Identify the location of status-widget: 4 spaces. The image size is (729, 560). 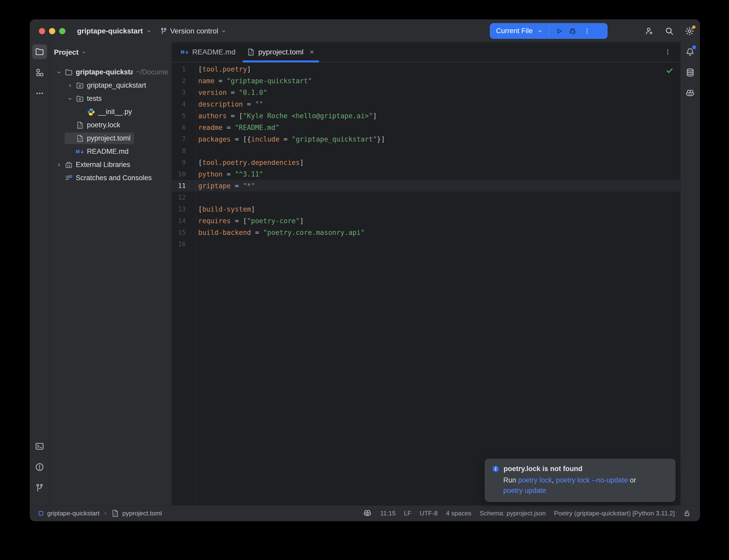
(459, 513).